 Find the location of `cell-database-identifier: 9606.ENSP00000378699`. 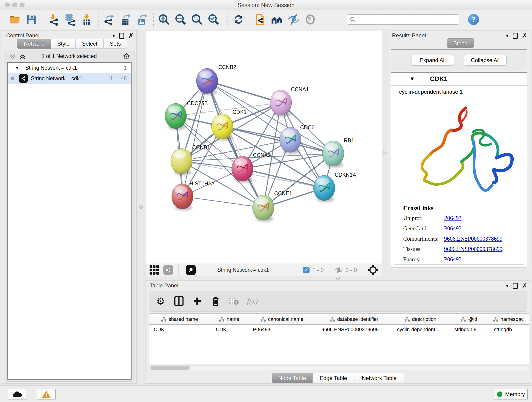

cell-database-identifier: 9606.ENSP00000378699 is located at coordinates (354, 330).